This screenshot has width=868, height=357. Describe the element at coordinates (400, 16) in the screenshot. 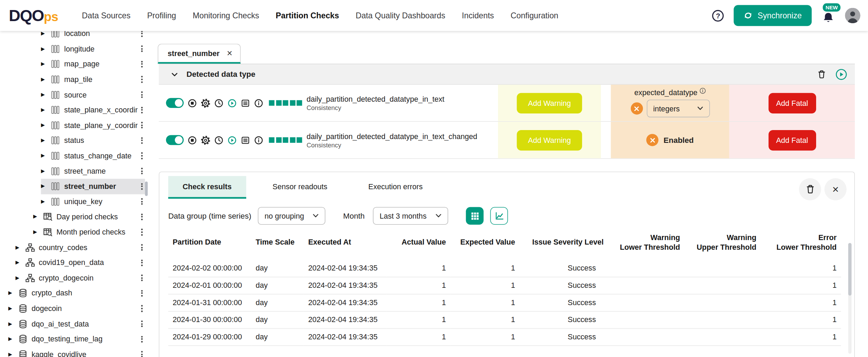

I see `nav-item-data-quality-dashboards: Data Quality Dashboards` at that location.